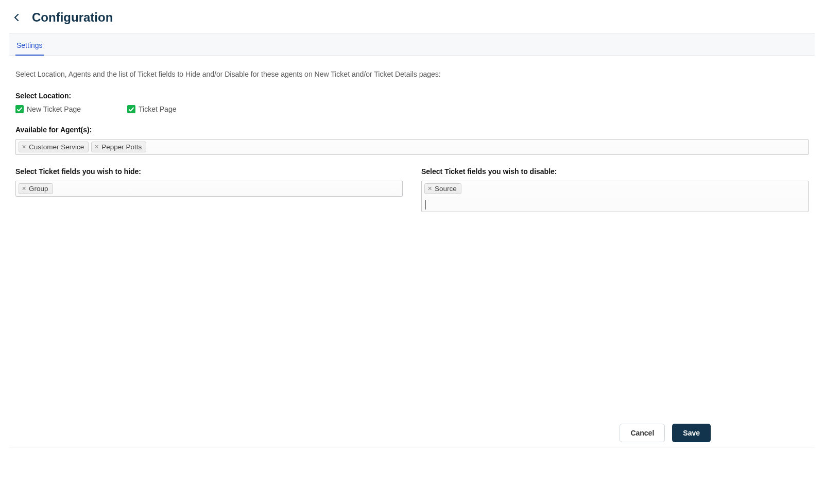 The height and width of the screenshot is (504, 824). Describe the element at coordinates (412, 447) in the screenshot. I see `footer-divider` at that location.